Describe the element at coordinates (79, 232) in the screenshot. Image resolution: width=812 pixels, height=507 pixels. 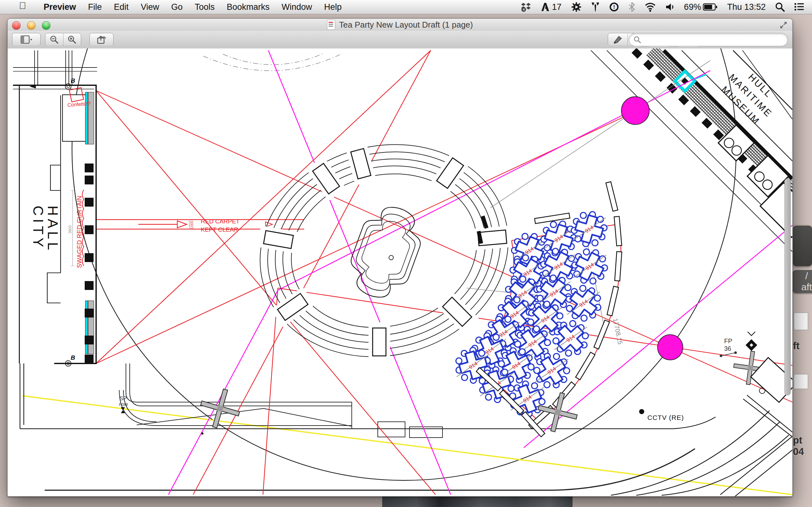
I see `curtain-label: SWAGED RED CURTAIN` at that location.